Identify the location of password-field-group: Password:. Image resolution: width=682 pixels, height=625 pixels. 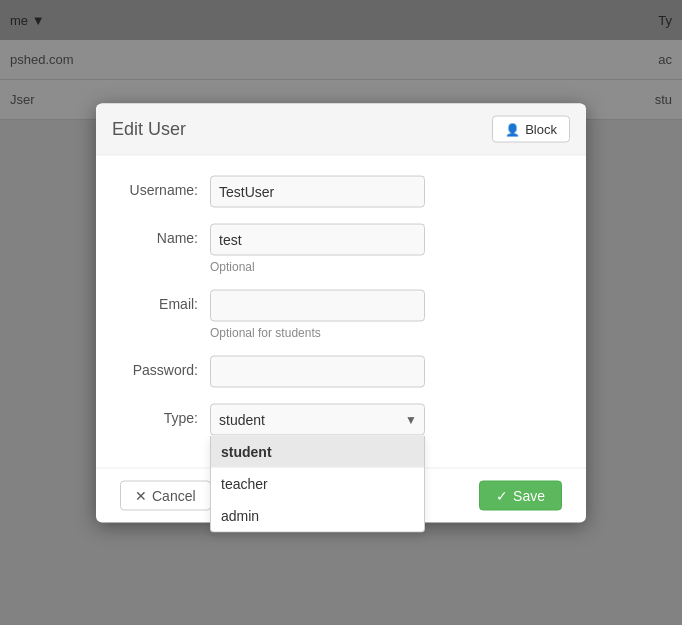
(341, 371).